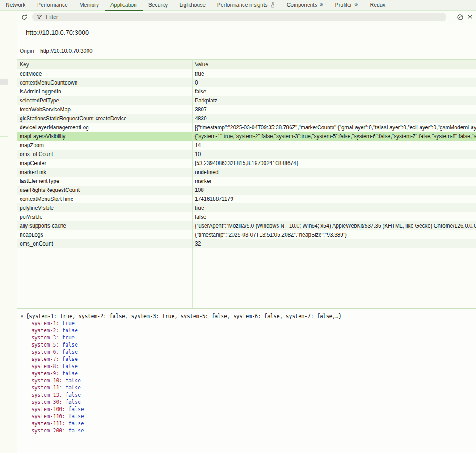 Image resolution: width=476 pixels, height=453 pixels. Describe the element at coordinates (46, 381) in the screenshot. I see `property-name: system-10:` at that location.